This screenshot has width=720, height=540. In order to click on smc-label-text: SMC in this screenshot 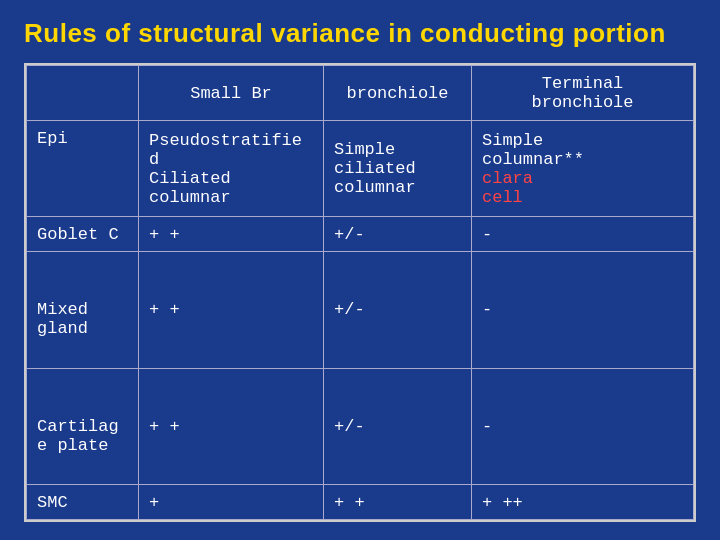, I will do `click(52, 502)`.